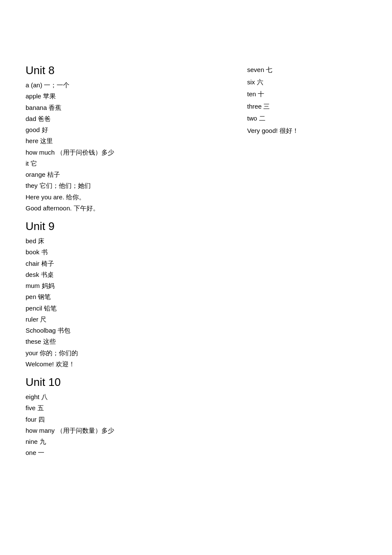 This screenshot has height=555, width=392. What do you see at coordinates (130, 364) in the screenshot?
I see `vocab-item: Welcome! 欢迎！` at bounding box center [130, 364].